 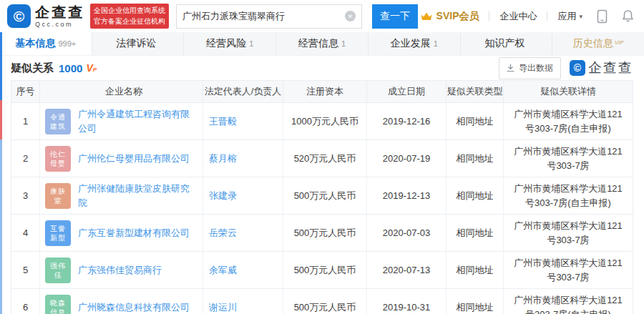 I want to click on row-index: 1, so click(x=26, y=122).